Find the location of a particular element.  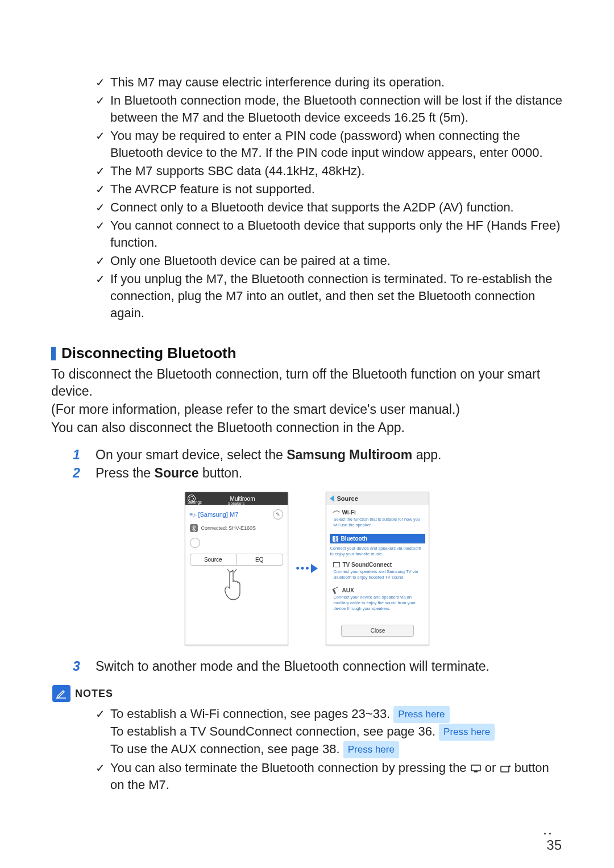

mute-icon is located at coordinates (195, 543).